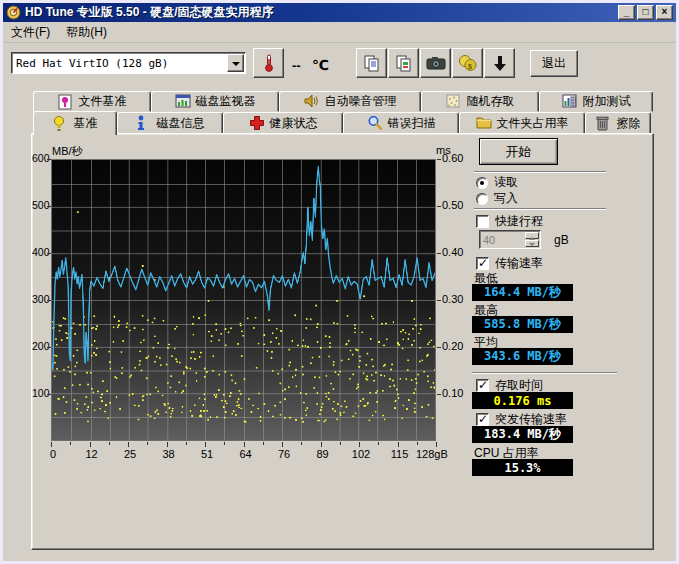 This screenshot has width=679, height=564. Describe the element at coordinates (283, 123) in the screenshot. I see `tab-health: 健康状态` at that location.